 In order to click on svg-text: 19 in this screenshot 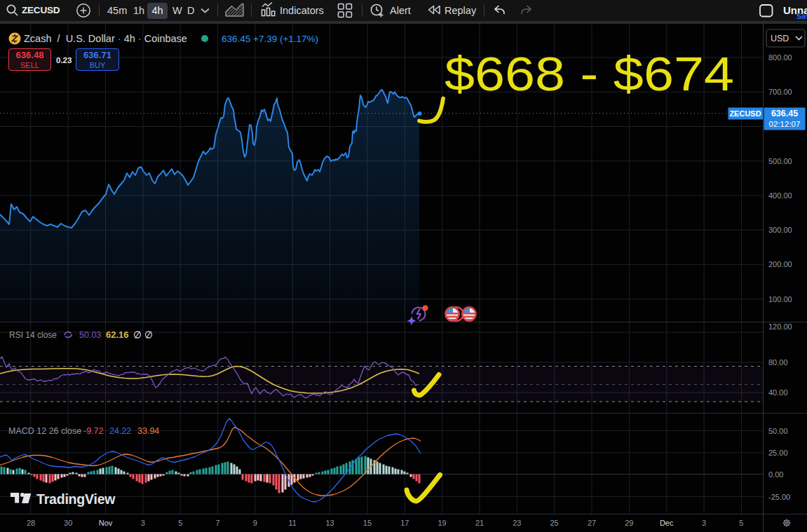, I will do `click(442, 523)`.